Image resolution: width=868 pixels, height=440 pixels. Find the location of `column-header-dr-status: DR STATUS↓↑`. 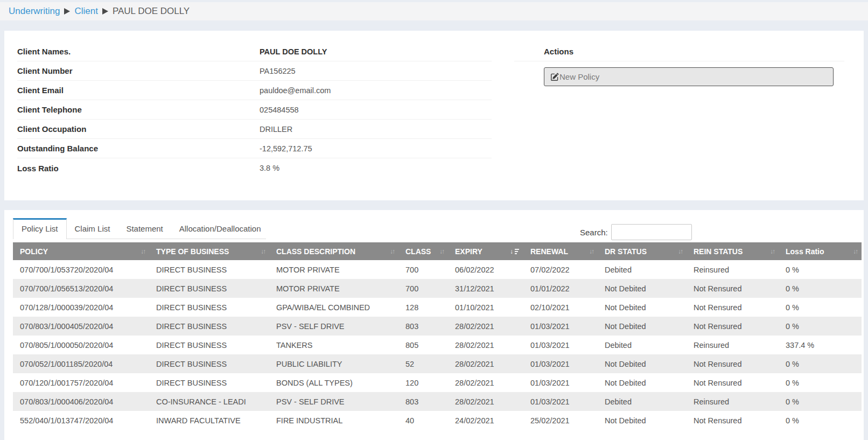

column-header-dr-status: DR STATUS↓↑ is located at coordinates (642, 251).